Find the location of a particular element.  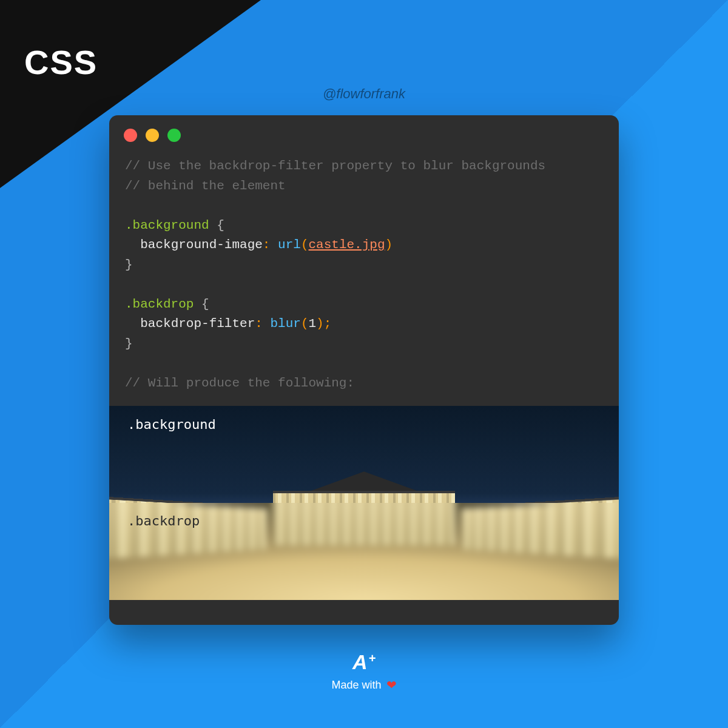

preview-label-backdrop: .backdrop is located at coordinates (164, 521).